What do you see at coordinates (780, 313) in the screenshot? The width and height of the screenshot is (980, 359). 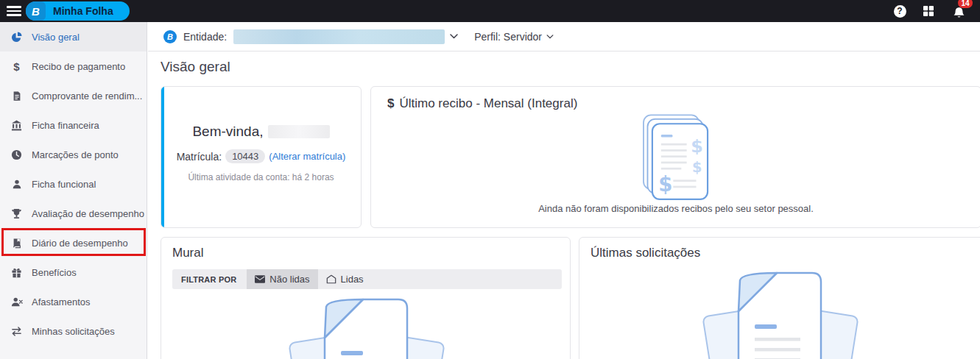 I see `requests-empty-illustration` at bounding box center [780, 313].